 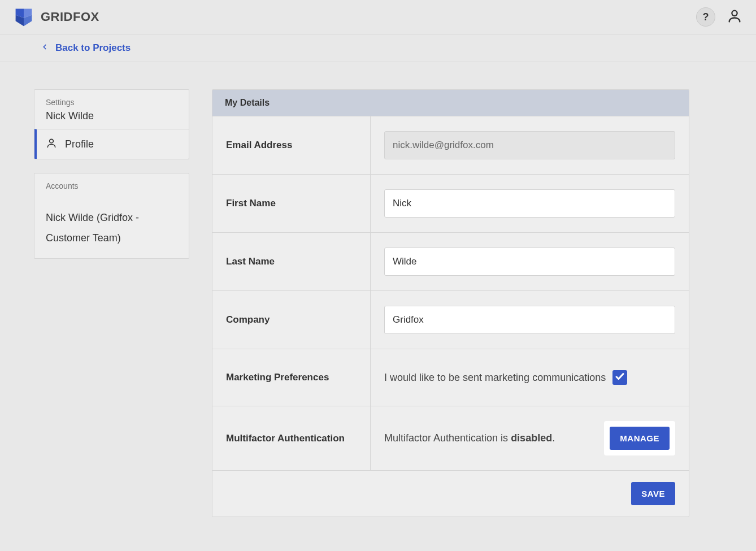 I want to click on user-menu-button, so click(x=735, y=17).